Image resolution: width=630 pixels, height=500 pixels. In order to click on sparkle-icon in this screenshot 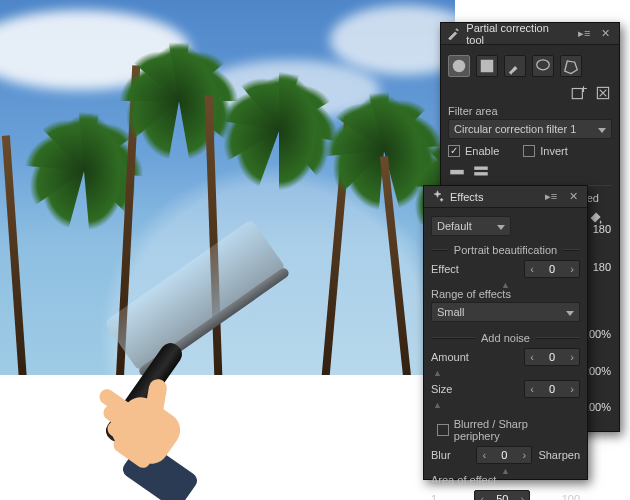, I will do `click(437, 197)`.